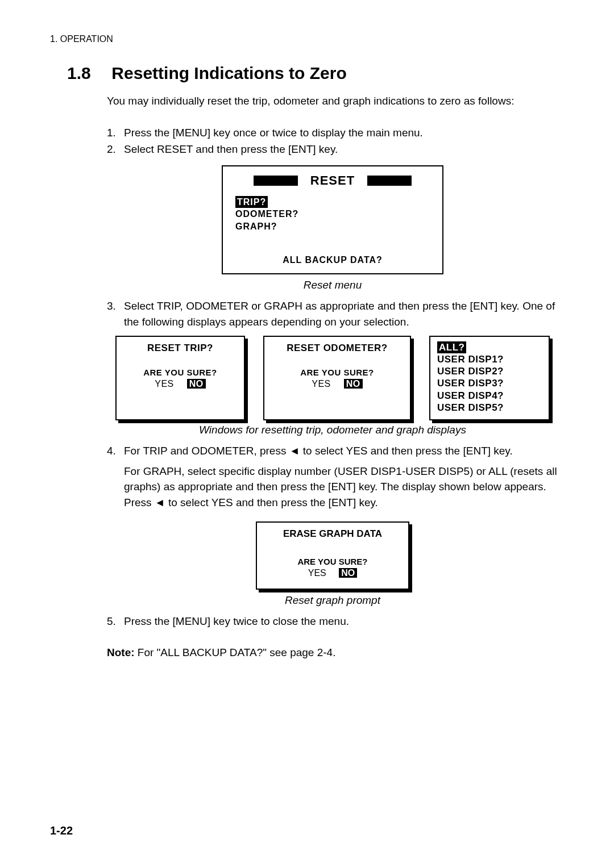  I want to click on section-number: 1.8, so click(87, 73).